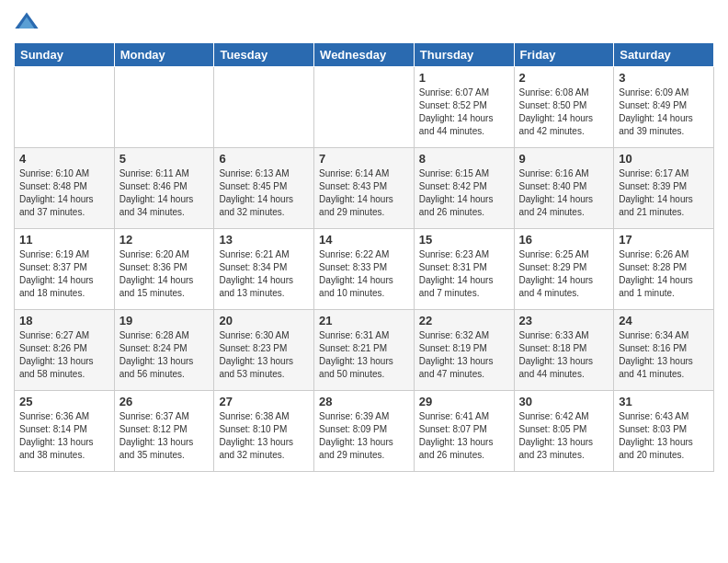 The width and height of the screenshot is (728, 563). I want to click on week-row-3: 11Sunrise: 6:19 AM Sunset: 8:37 PM Dayli…, so click(364, 270).